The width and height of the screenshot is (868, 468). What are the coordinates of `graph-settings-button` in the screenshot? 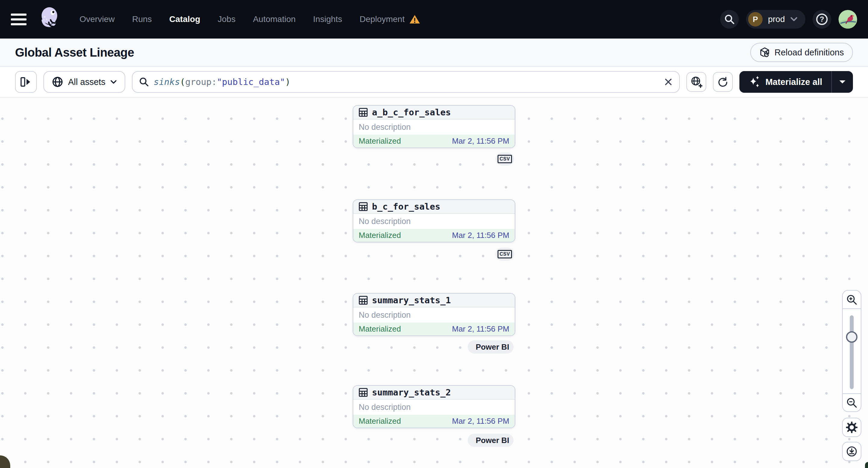 It's located at (852, 427).